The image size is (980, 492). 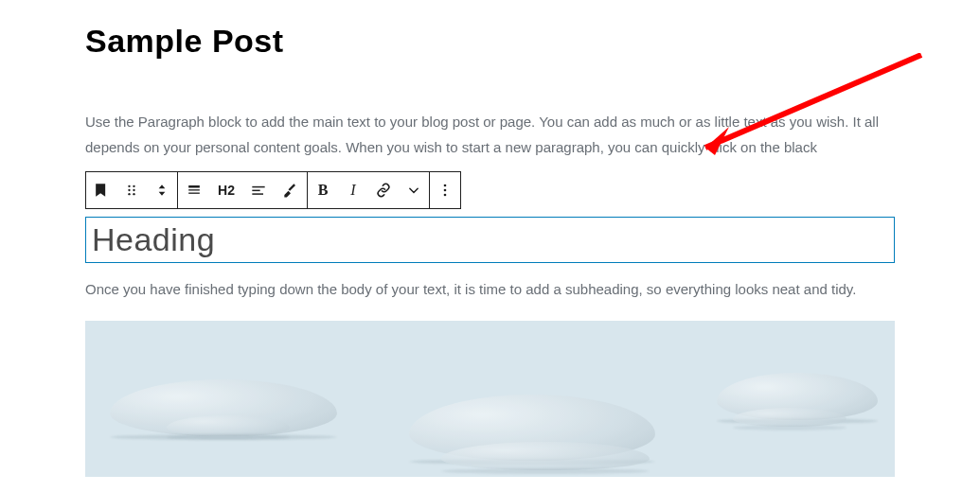 What do you see at coordinates (291, 190) in the screenshot?
I see `highlight-icon` at bounding box center [291, 190].